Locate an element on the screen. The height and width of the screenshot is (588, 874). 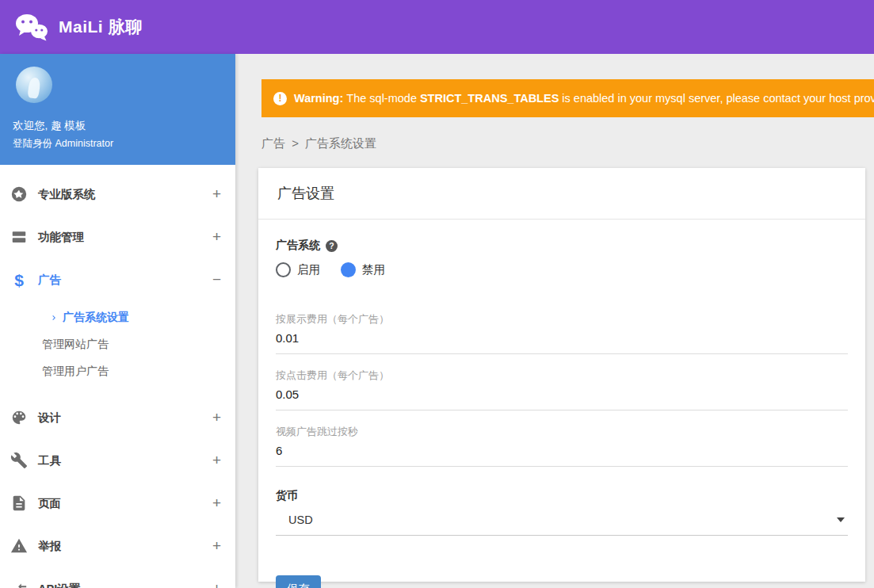
wrench-icon is located at coordinates (19, 460).